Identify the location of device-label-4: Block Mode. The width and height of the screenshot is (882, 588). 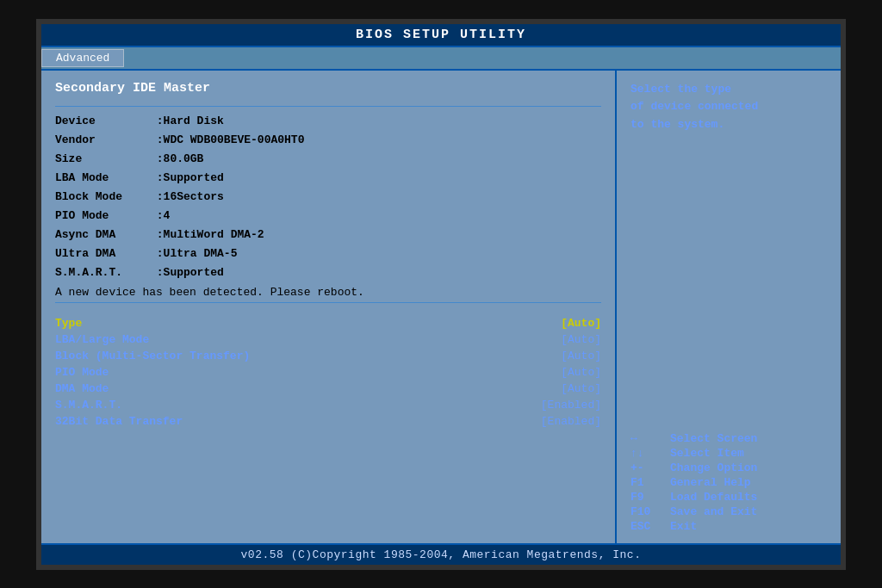
(102, 197).